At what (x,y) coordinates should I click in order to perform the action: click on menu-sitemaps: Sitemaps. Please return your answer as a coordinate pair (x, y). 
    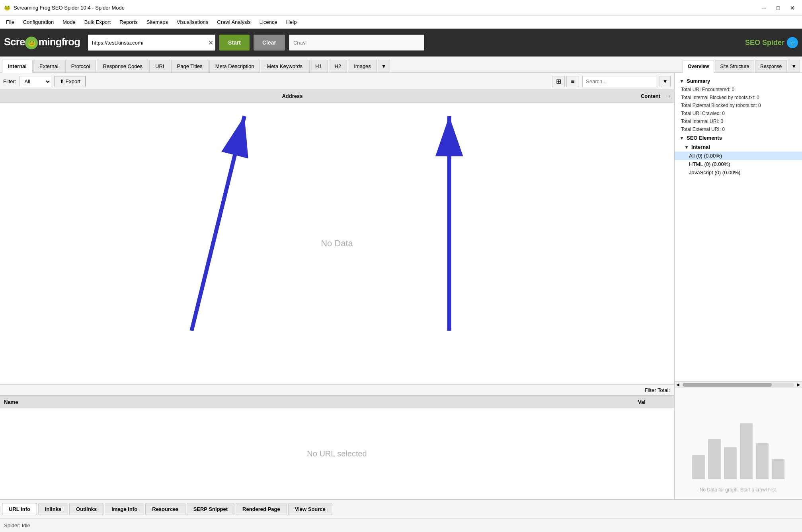
    Looking at the image, I should click on (157, 22).